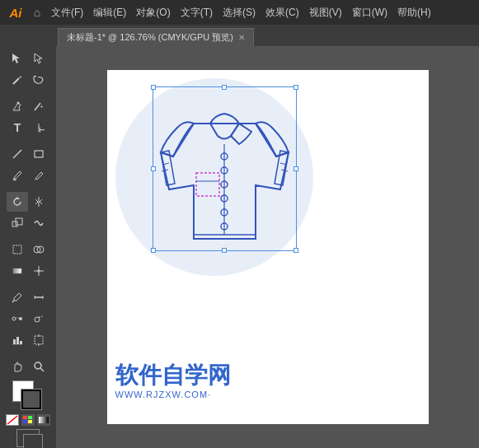  Describe the element at coordinates (39, 250) in the screenshot. I see `shape-builder-tool` at that location.